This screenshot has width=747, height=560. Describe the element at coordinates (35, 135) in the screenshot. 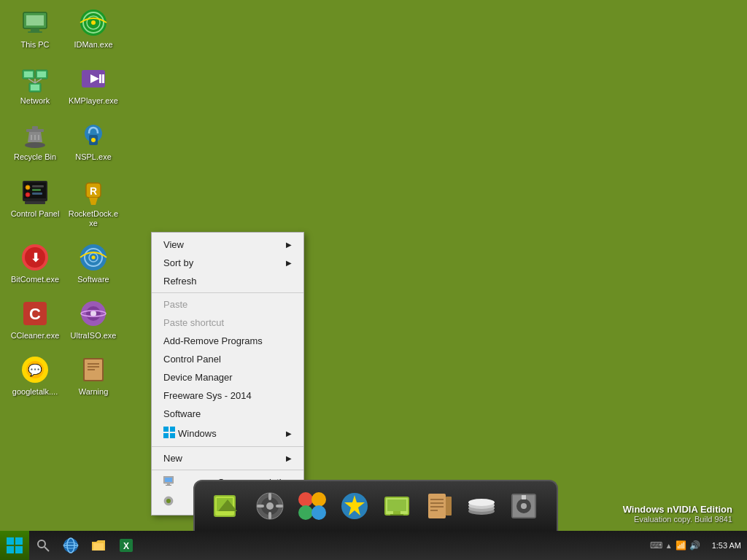

I see `recycle-icon` at that location.